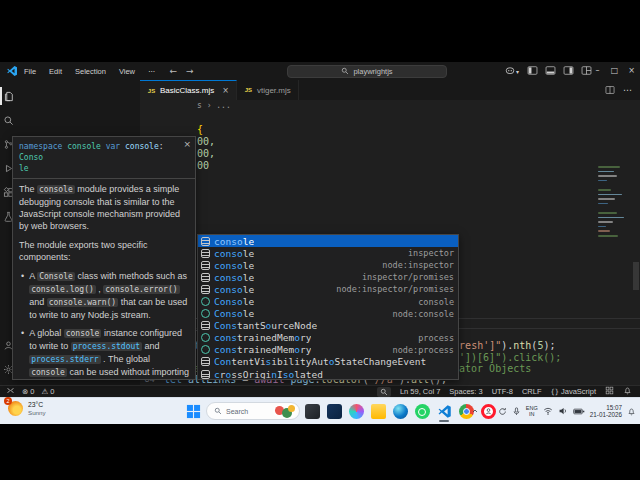  I want to click on suggest-item: Consolenode:console, so click(328, 314).